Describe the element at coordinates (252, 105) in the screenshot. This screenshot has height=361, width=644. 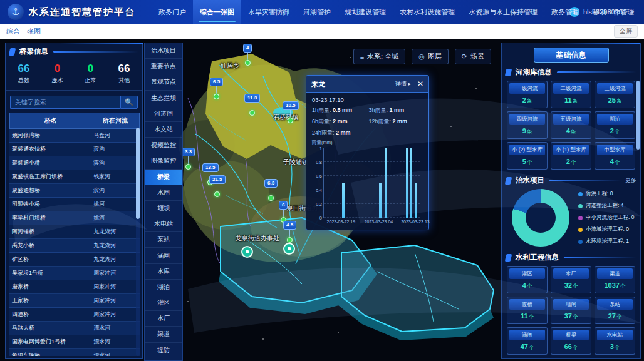
I see `map-marker: 11.3` at that location.